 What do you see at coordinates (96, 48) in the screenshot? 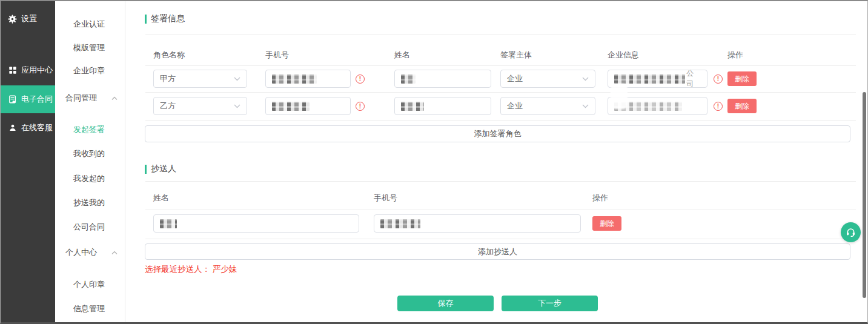
I see `menu-item-template-mgmt: 模版管理` at bounding box center [96, 48].